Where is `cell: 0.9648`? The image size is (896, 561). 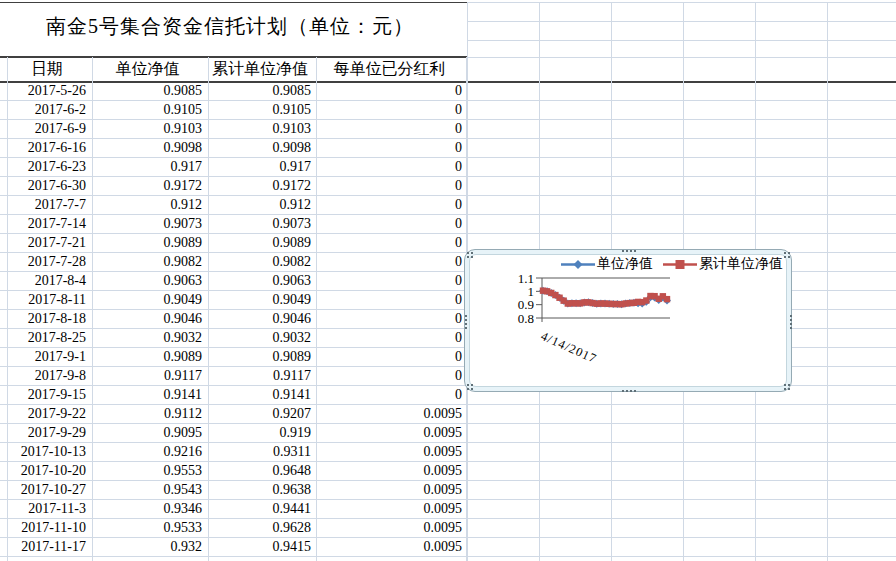
cell: 0.9648 is located at coordinates (263, 471).